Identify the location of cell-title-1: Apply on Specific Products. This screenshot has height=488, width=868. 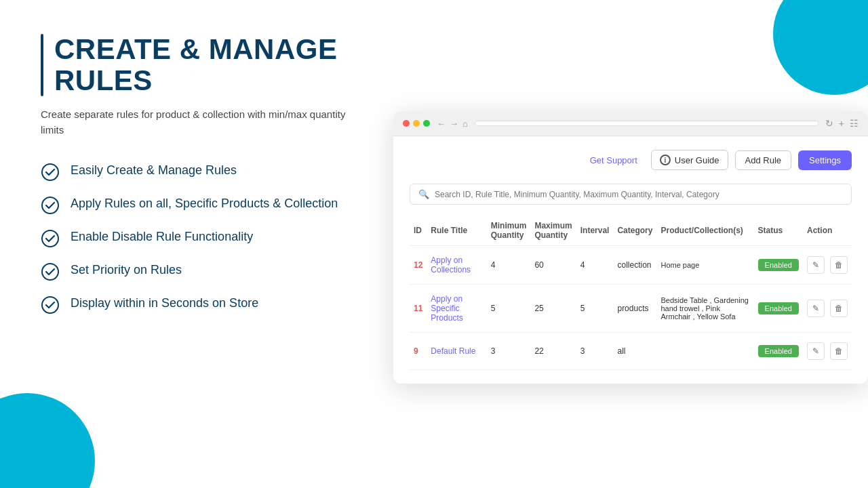
(456, 309).